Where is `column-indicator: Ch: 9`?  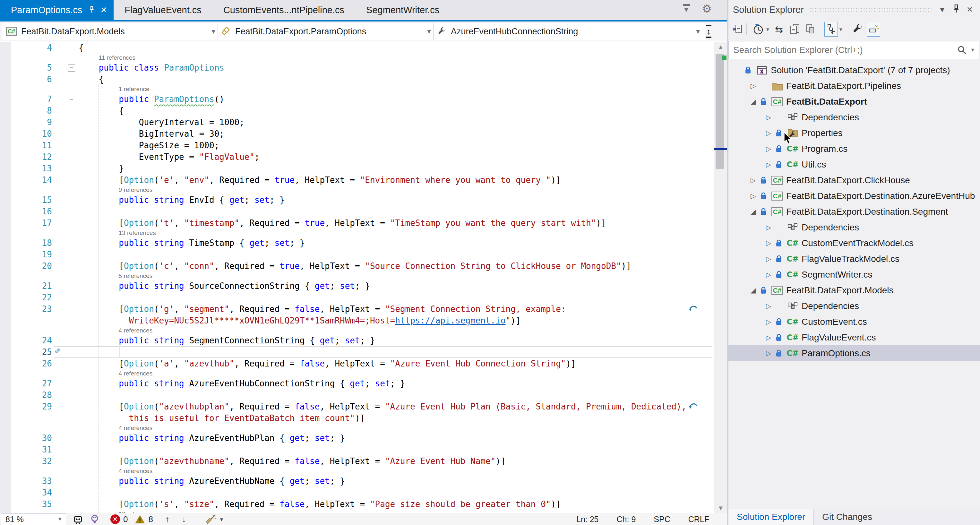
column-indicator: Ch: 9 is located at coordinates (626, 519).